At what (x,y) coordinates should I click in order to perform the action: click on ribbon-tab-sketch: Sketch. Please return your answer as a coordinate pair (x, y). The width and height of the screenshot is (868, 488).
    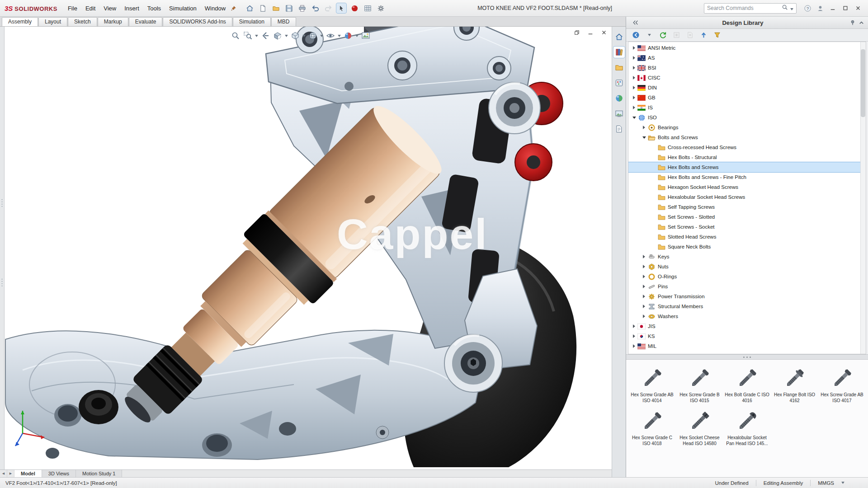
    Looking at the image, I should click on (82, 22).